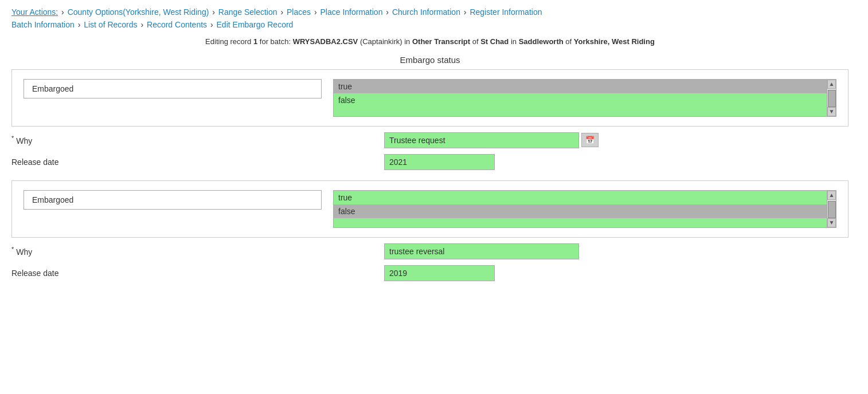  I want to click on embargo-section-2: Embargoed true false ▲ ▼, so click(430, 209).